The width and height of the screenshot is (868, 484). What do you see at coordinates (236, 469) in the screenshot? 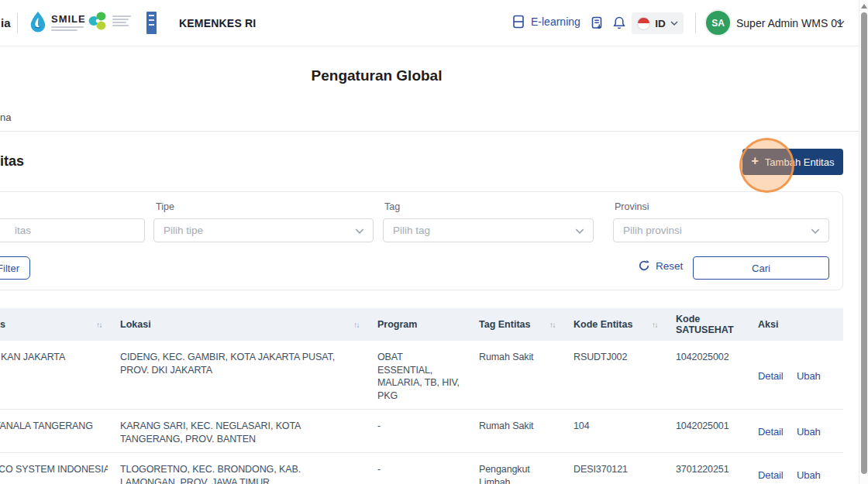
I see `cell-lokasi: TLOGORETNO, KEC. BRONDONG, KAB. LAMONGAN…` at bounding box center [236, 469].